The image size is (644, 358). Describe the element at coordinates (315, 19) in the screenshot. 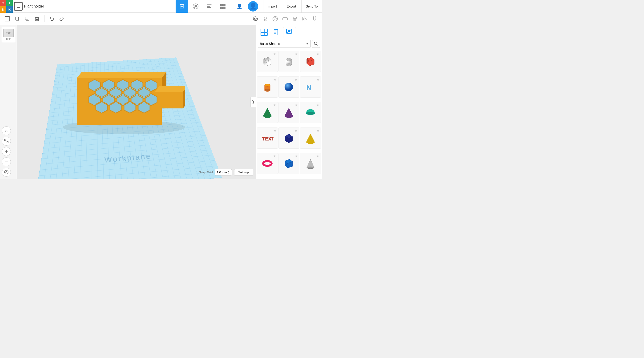

I see `magnet-tool` at that location.